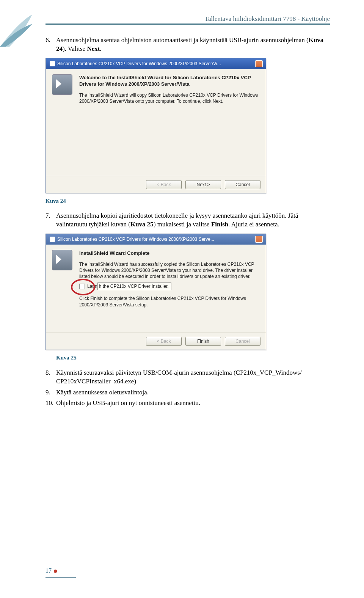 The height and width of the screenshot is (598, 364). Describe the element at coordinates (188, 377) in the screenshot. I see `list-item: 8. Käynnistä seuraavaksi päivitetyn USB/…` at that location.